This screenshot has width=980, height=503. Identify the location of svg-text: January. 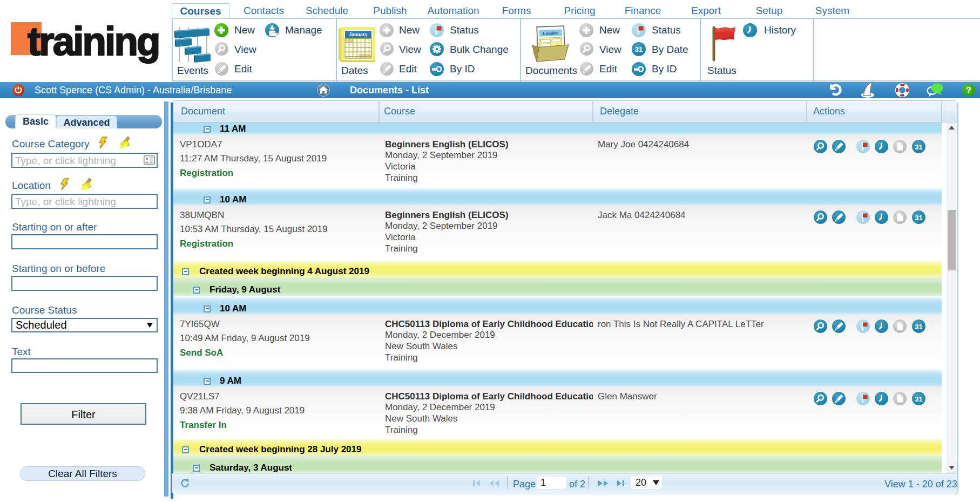
(359, 35).